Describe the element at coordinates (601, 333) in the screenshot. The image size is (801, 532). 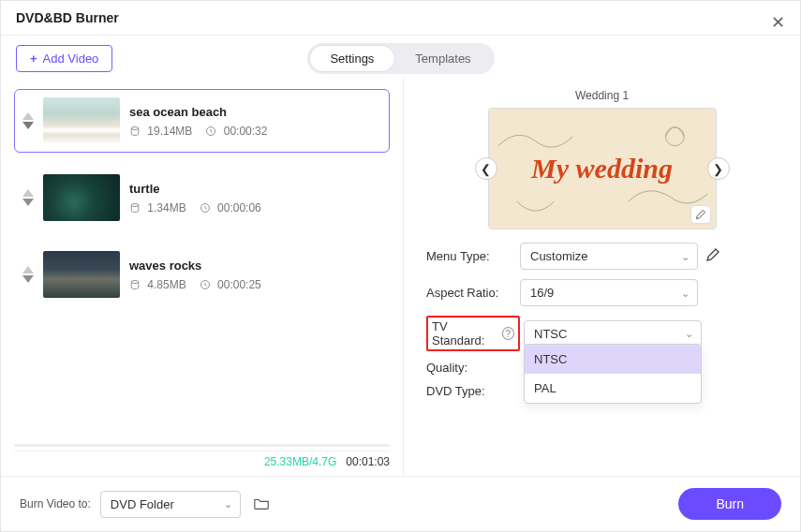
I see `row-tv-standard: TV Standard: ? NTSC ⌄ NTSC PAL` at that location.